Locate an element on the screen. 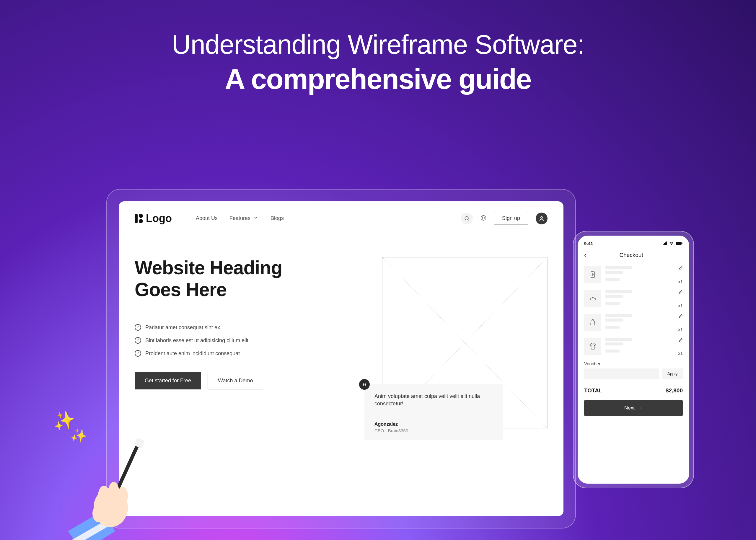 This screenshot has height=540, width=756. arrow-right-icon: → is located at coordinates (640, 408).